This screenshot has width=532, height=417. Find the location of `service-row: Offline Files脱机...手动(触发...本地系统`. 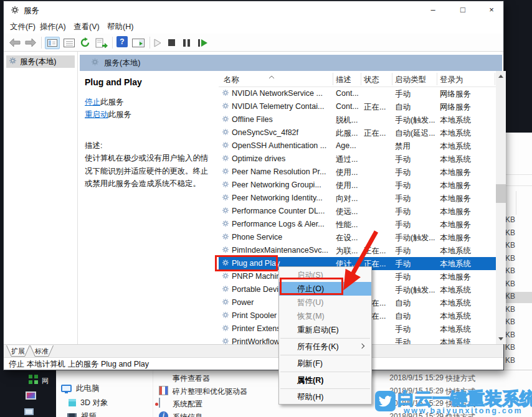

service-row: Offline Files脱机...手动(触发...本地系统 is located at coordinates (358, 119).